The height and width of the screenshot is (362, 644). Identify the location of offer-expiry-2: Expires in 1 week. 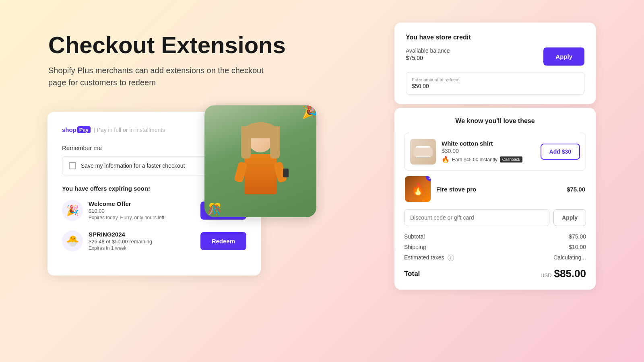
(142, 248).